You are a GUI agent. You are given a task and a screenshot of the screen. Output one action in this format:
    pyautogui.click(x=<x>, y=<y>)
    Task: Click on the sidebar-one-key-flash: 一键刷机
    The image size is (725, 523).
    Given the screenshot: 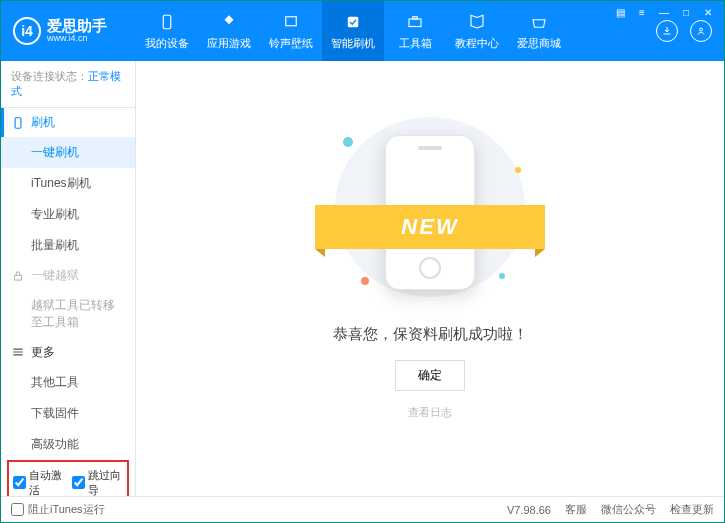 What is the action you would take?
    pyautogui.click(x=68, y=152)
    